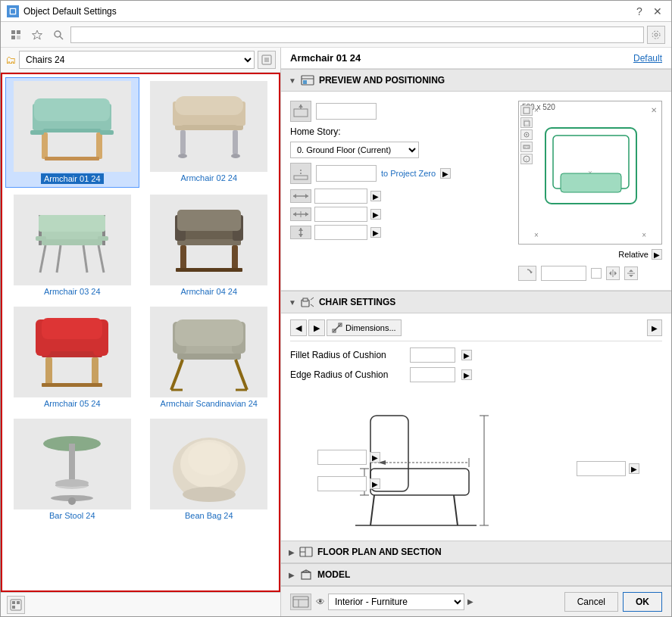 The height and width of the screenshot is (617, 672). What do you see at coordinates (658, 11) in the screenshot?
I see `close-button: ✕` at bounding box center [658, 11].